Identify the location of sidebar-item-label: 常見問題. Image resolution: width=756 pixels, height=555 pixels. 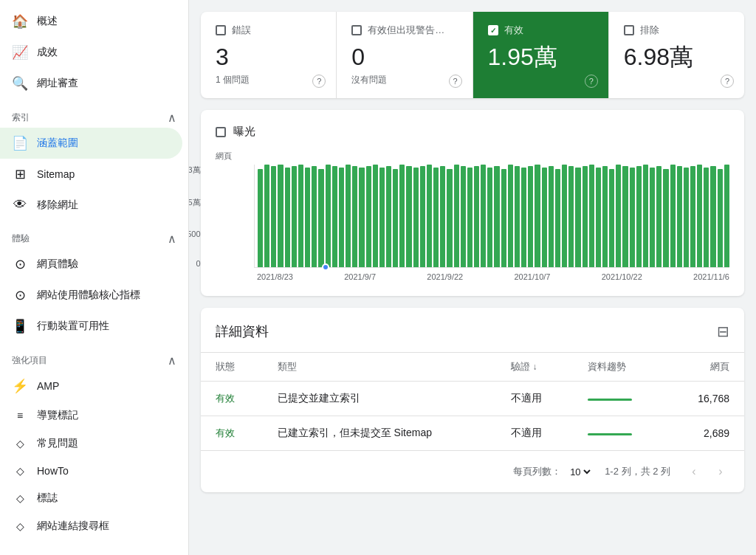
(58, 444).